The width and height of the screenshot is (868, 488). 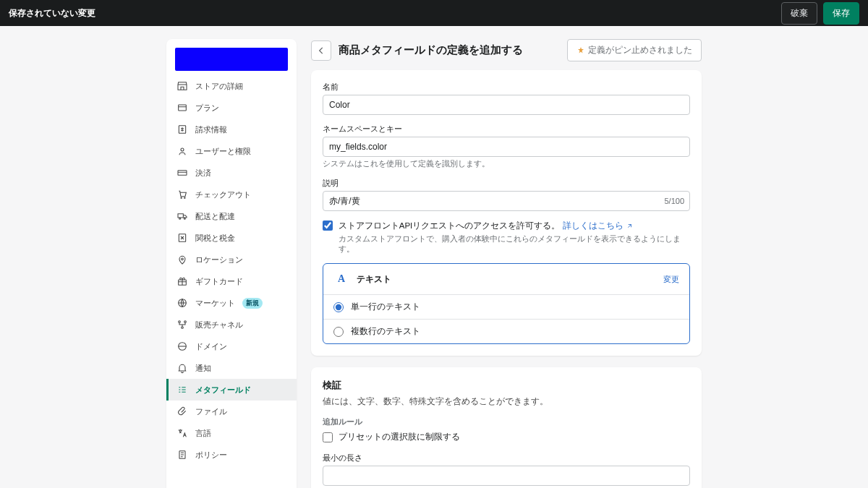 What do you see at coordinates (231, 194) in the screenshot?
I see `sidebar-item-checkout: チェックアウト` at bounding box center [231, 194].